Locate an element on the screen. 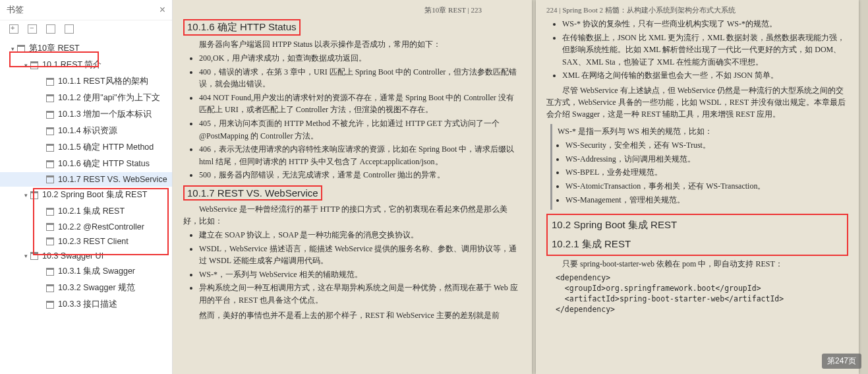 The image size is (868, 374). bookmark-label: 10.2.3 REST Client is located at coordinates (94, 241).